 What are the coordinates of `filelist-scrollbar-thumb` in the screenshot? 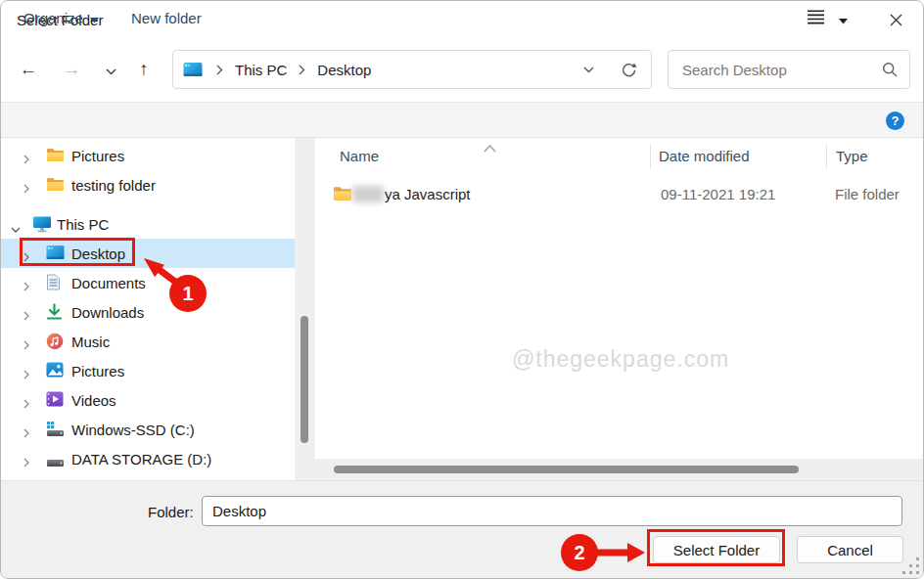 It's located at (566, 469).